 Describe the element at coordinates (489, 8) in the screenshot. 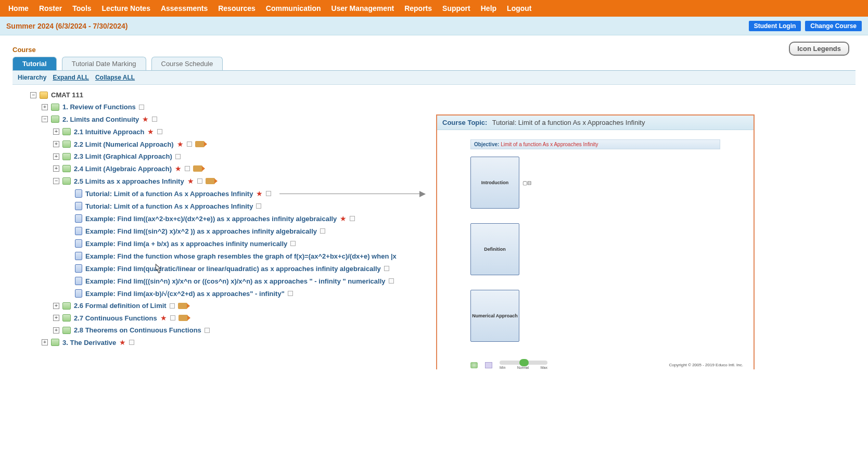

I see `nav-help: Help` at that location.